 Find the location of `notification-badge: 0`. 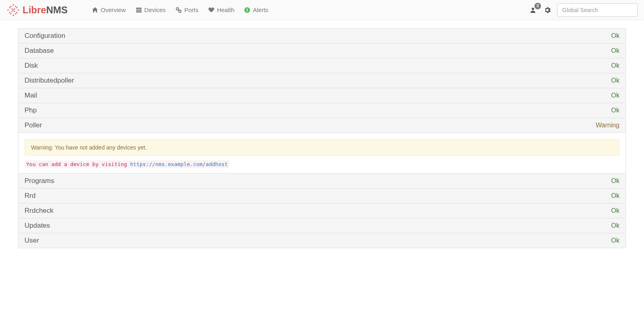

notification-badge: 0 is located at coordinates (538, 6).